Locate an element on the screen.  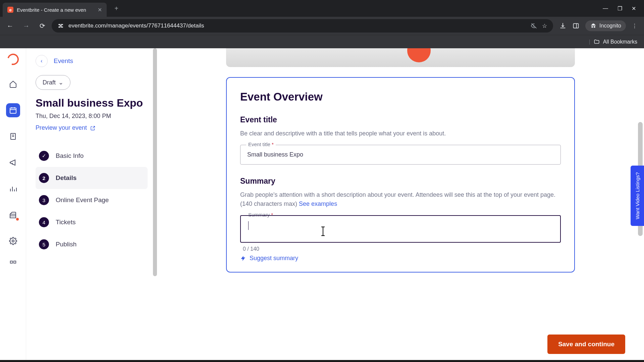
external-link-icon is located at coordinates (93, 128).